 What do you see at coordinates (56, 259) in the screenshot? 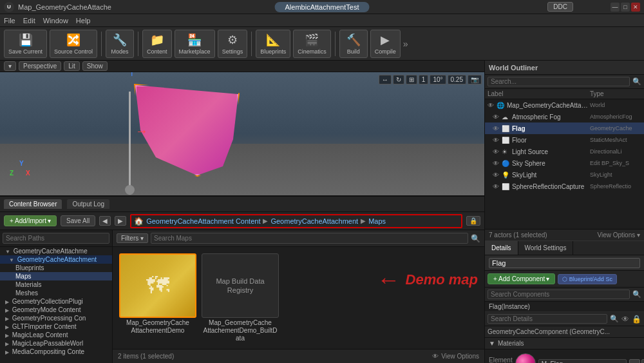
I see `tree-item-1: ▼ GeometryCacheAttachment` at bounding box center [56, 259].